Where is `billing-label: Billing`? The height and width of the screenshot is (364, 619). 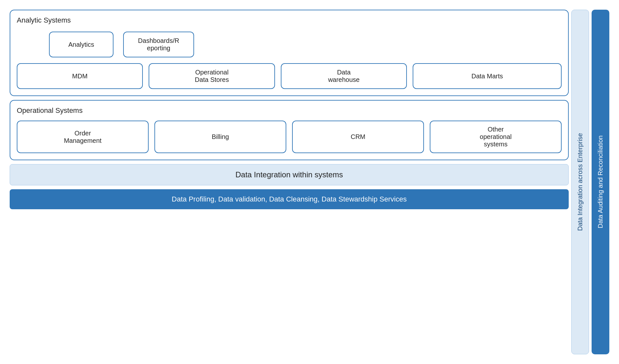 billing-label: Billing is located at coordinates (221, 137).